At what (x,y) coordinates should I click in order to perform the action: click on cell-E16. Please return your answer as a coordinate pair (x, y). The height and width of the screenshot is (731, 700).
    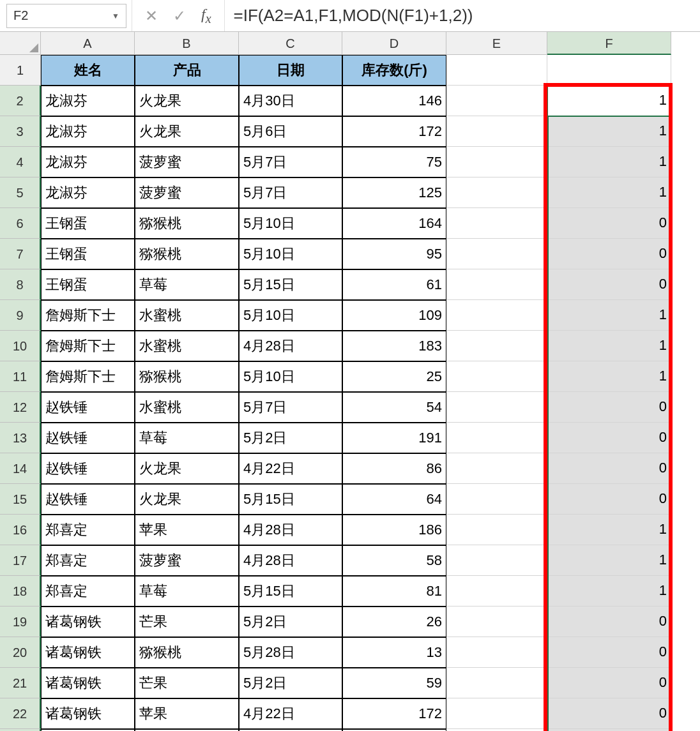
    Looking at the image, I should click on (497, 530).